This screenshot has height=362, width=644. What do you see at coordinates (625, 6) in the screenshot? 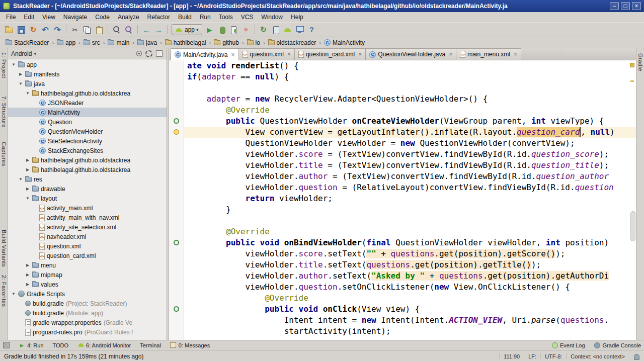
I see `maximize-button` at bounding box center [625, 6].